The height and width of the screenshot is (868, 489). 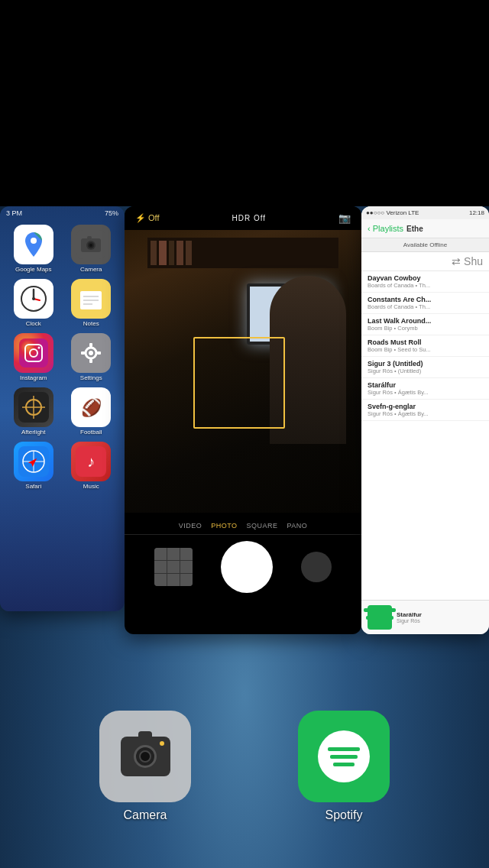 I want to click on football-label: Football, so click(x=91, y=432).